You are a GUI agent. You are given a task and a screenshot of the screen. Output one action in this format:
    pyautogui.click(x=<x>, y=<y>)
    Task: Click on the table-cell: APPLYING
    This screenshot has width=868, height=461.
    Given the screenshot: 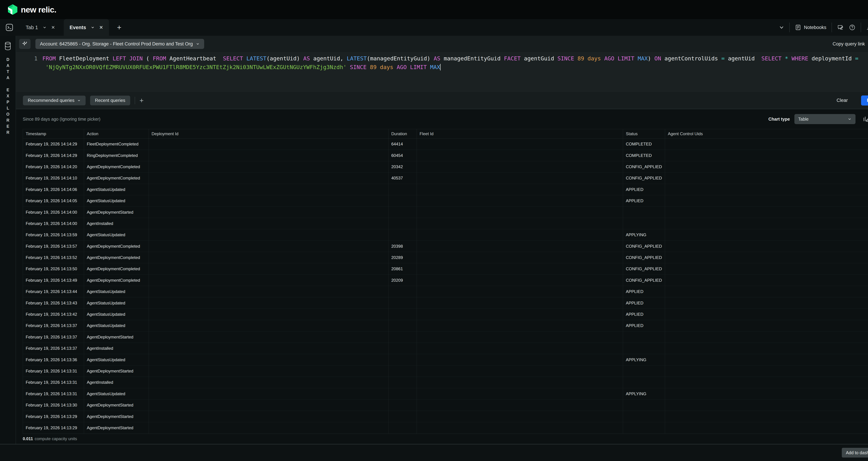 What is the action you would take?
    pyautogui.click(x=644, y=235)
    